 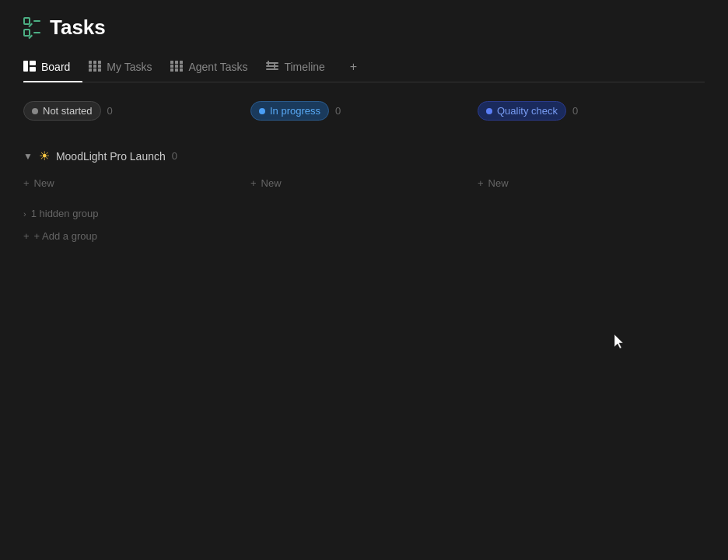 What do you see at coordinates (44, 184) in the screenshot?
I see `new-task-label-1: New` at bounding box center [44, 184].